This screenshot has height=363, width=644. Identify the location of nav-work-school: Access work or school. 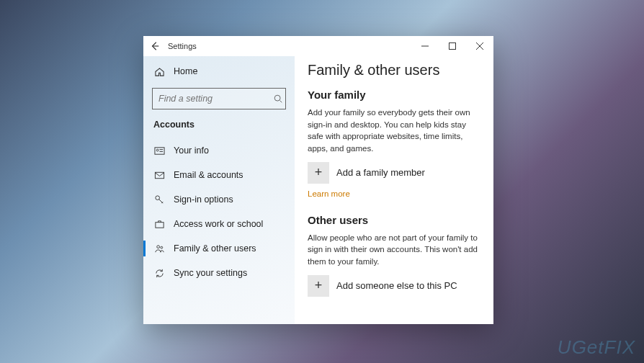
(219, 224).